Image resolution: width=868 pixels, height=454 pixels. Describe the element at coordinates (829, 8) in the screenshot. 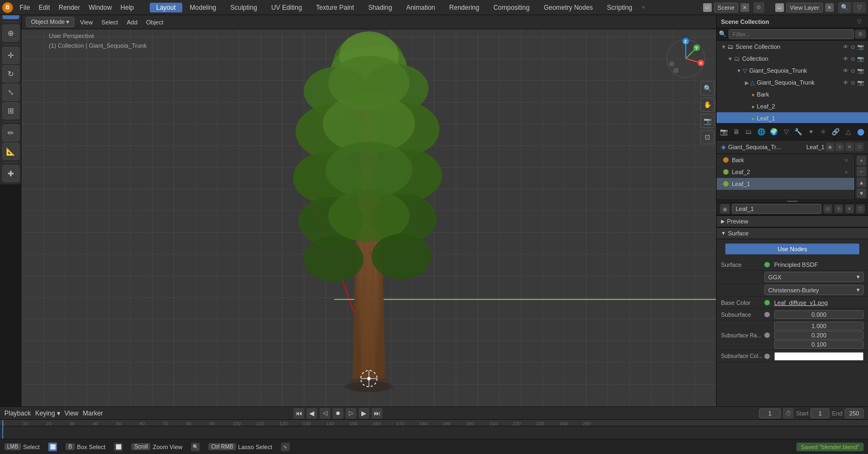

I see `viewlayer-close-icon: ✕` at that location.